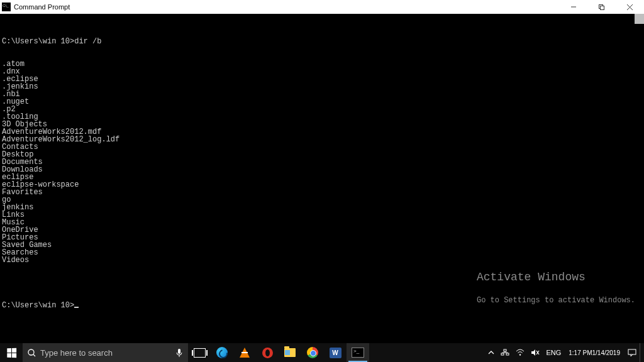 The image size is (644, 362). What do you see at coordinates (322, 170) in the screenshot?
I see `terminal-output-line: Downloads` at bounding box center [322, 170].